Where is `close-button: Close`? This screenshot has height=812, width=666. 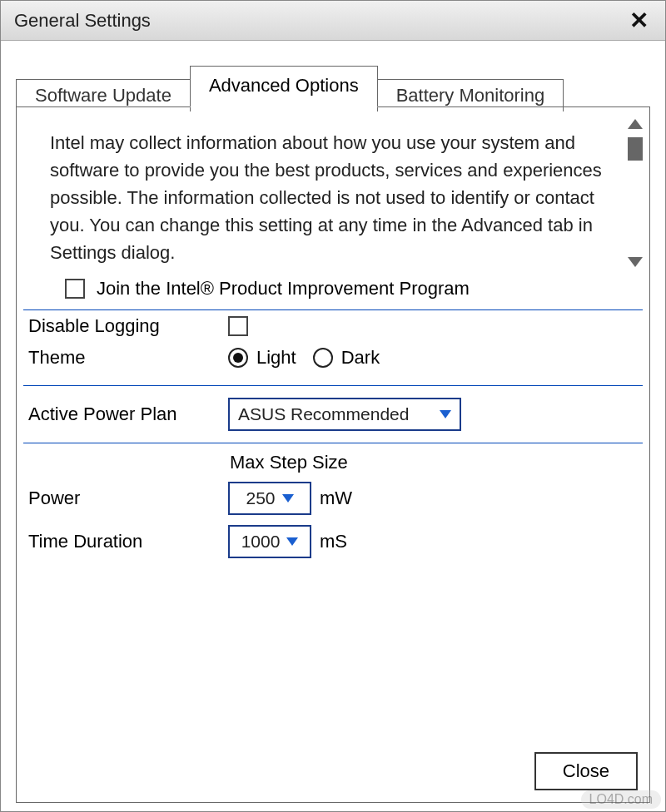
close-button: Close is located at coordinates (586, 771).